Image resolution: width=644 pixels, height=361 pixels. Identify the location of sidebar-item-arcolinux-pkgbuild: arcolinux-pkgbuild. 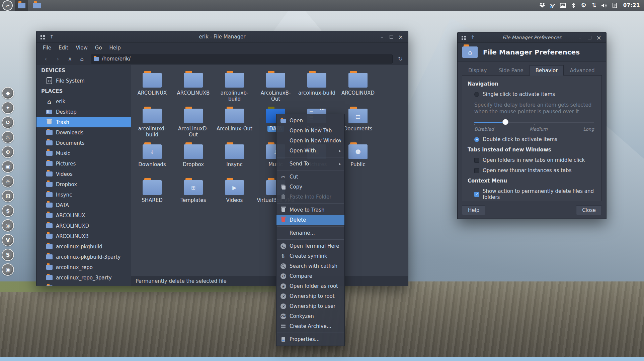
(84, 247).